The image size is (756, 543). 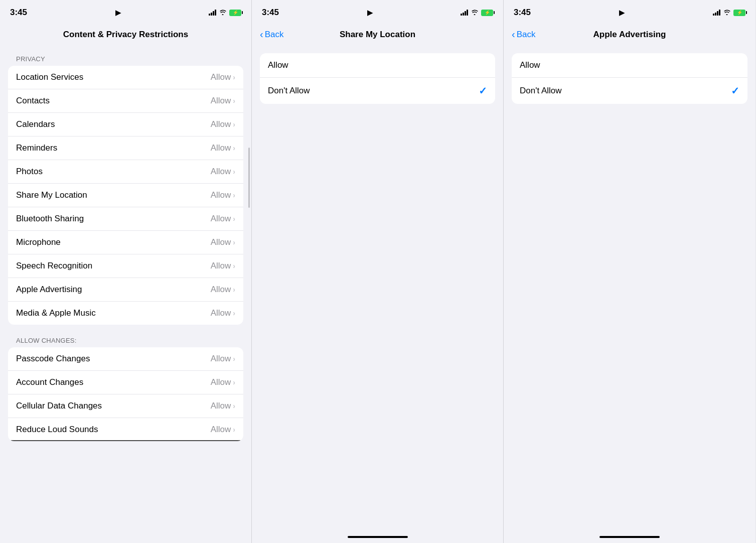 What do you see at coordinates (125, 338) in the screenshot?
I see `section-label-allow-changes: ALLOW CHANGES:` at bounding box center [125, 338].